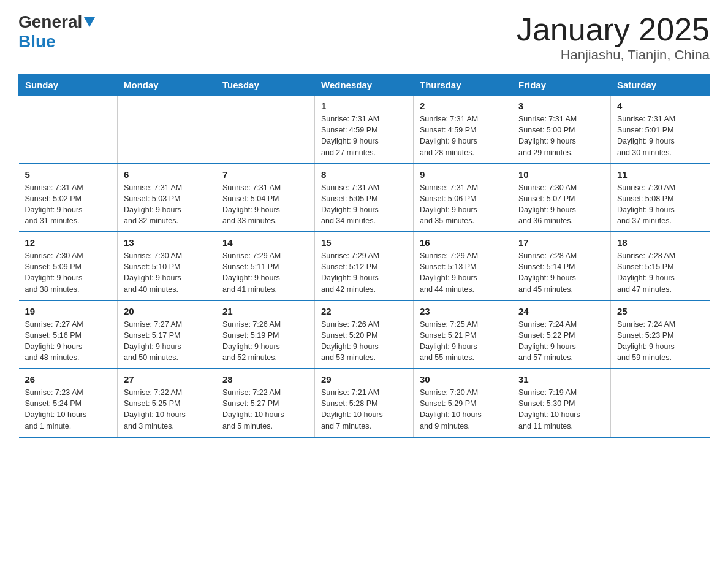 This screenshot has height=563, width=728. What do you see at coordinates (463, 312) in the screenshot?
I see `day-number: 23` at bounding box center [463, 312].